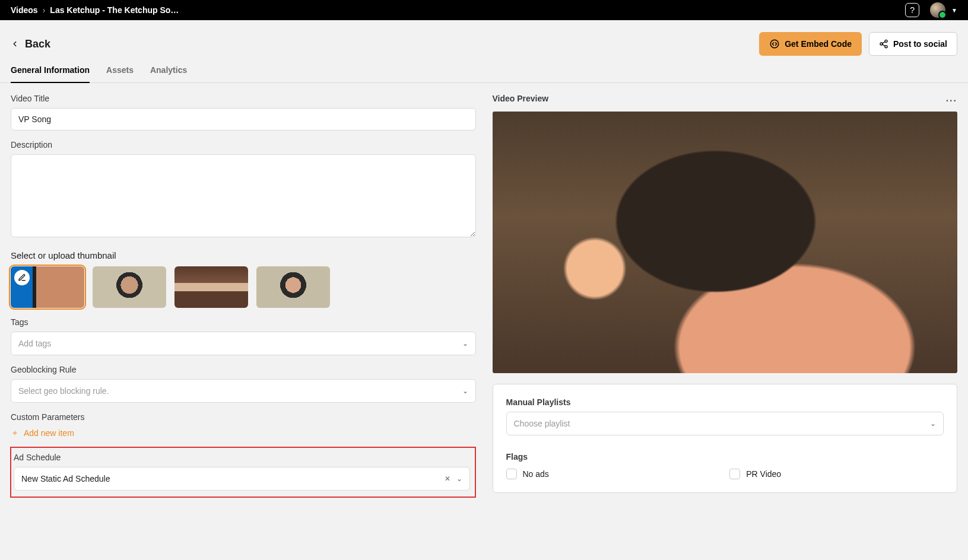  What do you see at coordinates (44, 10) in the screenshot?
I see `chevron-right-icon: ›` at bounding box center [44, 10].